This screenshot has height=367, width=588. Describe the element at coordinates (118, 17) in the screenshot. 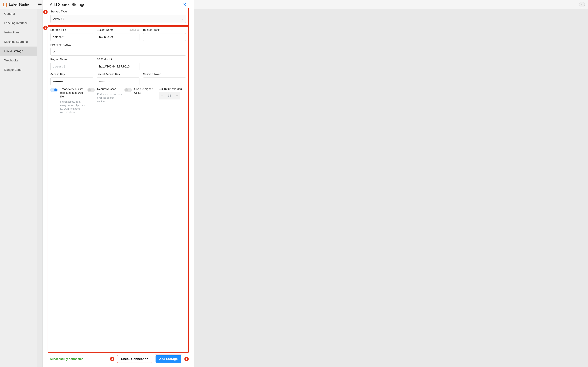

I see `section-storage-type: Storage Type AWS S3 ⌄` at that location.